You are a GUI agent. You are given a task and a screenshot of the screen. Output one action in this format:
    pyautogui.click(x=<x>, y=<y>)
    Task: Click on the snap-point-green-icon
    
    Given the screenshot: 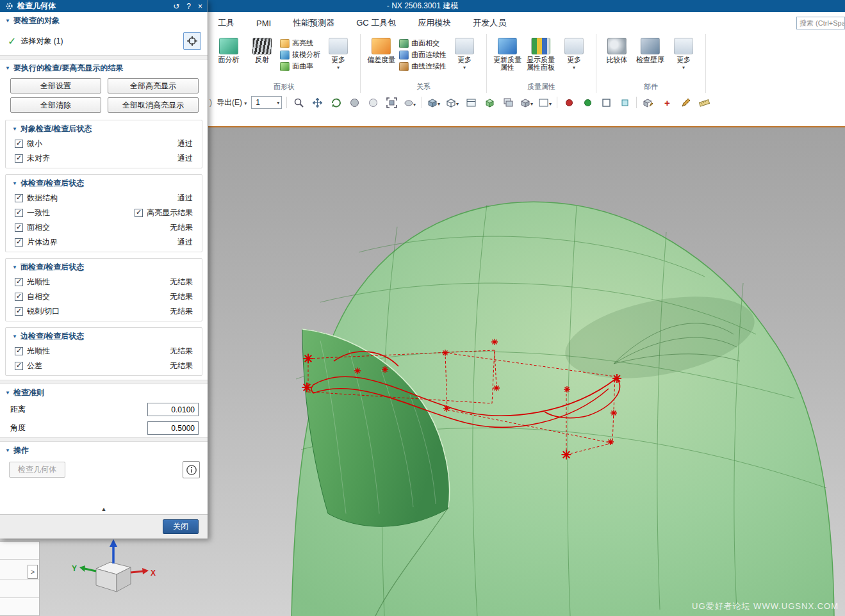 What is the action you would take?
    pyautogui.click(x=587, y=102)
    